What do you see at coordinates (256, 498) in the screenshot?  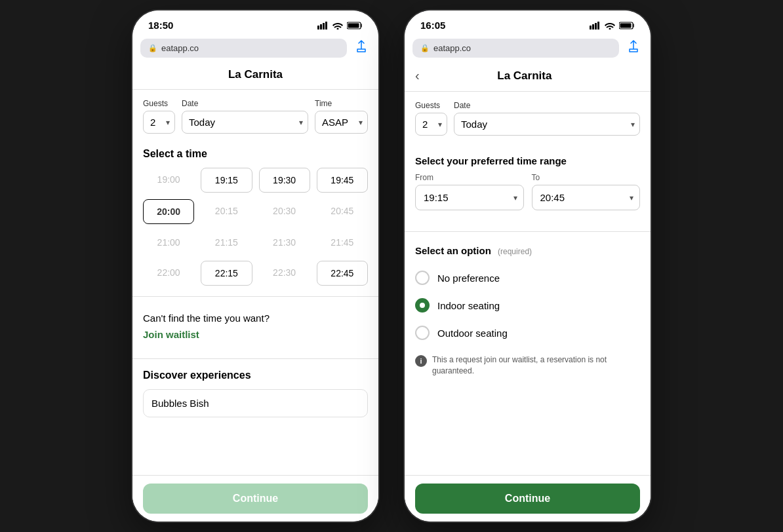 I see `continue-btn-wrap-left: Continue` at bounding box center [256, 498].